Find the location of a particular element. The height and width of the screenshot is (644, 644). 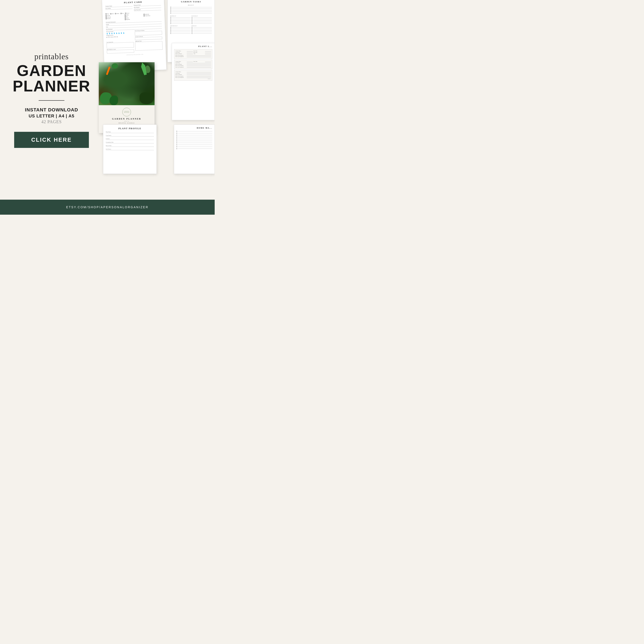

pages-line: 42 PAGES is located at coordinates (51, 122).